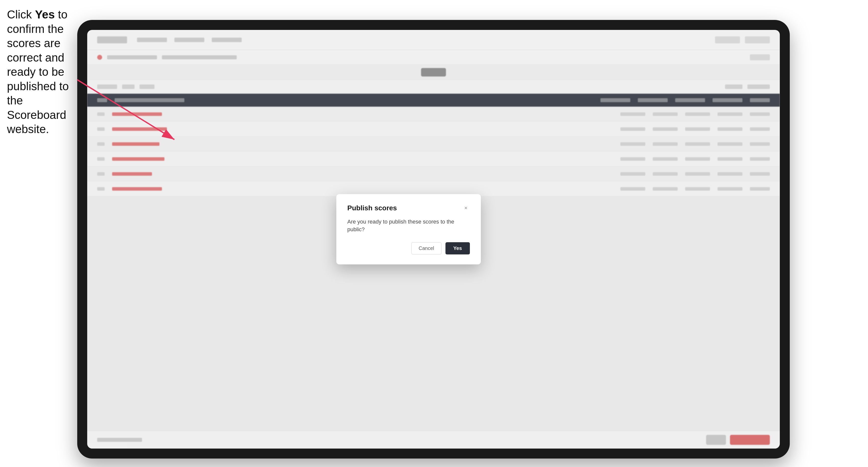 The image size is (868, 467). What do you see at coordinates (426, 248) in the screenshot?
I see `modal-cancel-button: Cancel` at bounding box center [426, 248].